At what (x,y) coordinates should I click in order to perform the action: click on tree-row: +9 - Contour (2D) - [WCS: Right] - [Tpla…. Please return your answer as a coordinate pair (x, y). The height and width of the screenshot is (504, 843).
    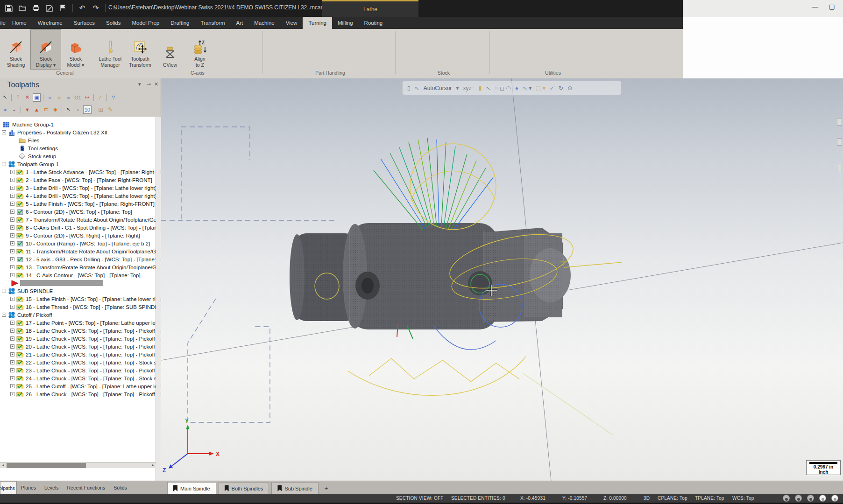
    Looking at the image, I should click on (75, 235).